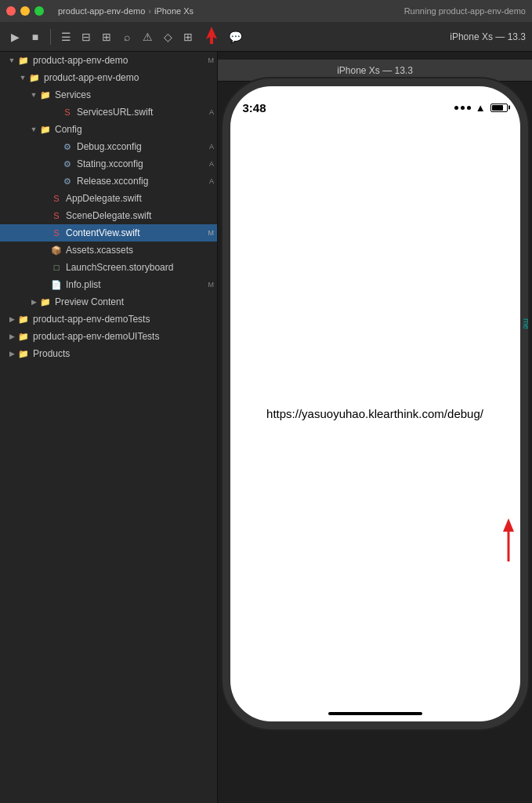 Image resolution: width=532 pixels, height=803 pixels. Describe the element at coordinates (107, 37) in the screenshot. I see `breakpoints-toggle: ⊞` at that location.